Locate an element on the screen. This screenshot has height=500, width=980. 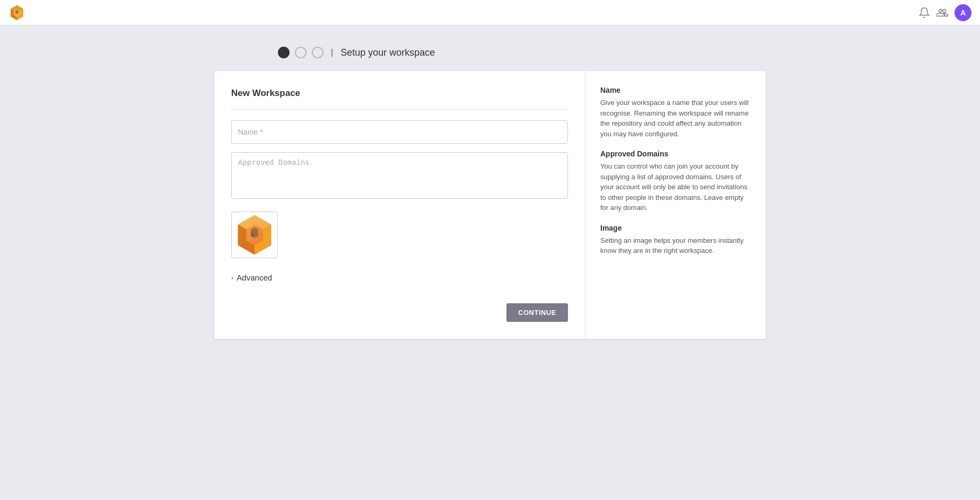
workspace-logo-preview is located at coordinates (255, 235).